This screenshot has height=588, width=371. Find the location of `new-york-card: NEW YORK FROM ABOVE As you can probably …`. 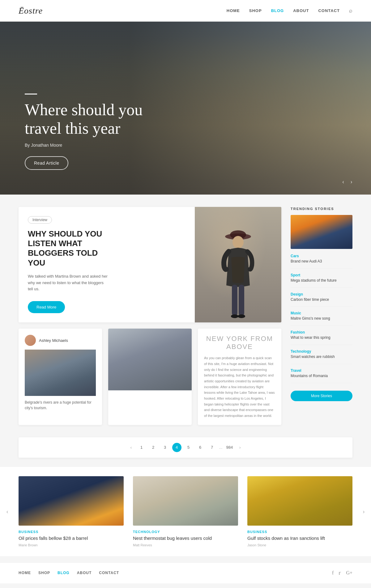

new-york-card: NEW YORK FROM ABOVE As you can probably … is located at coordinates (240, 377).